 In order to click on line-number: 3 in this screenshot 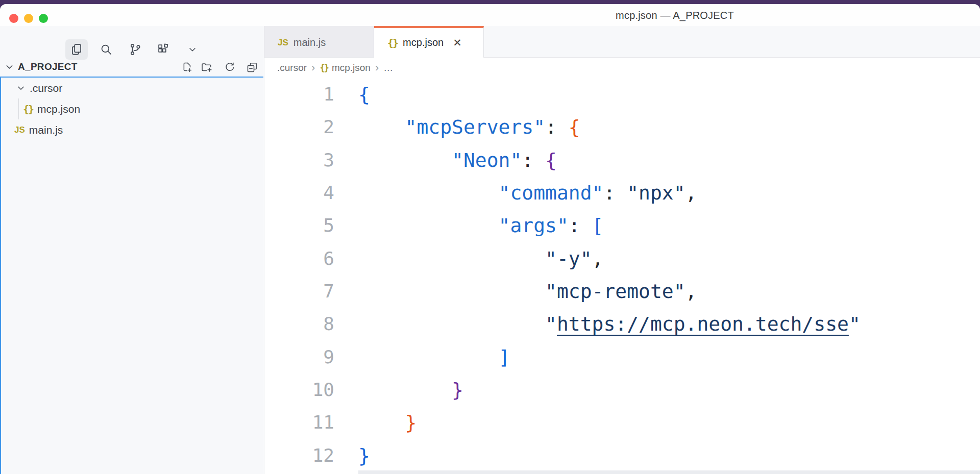, I will do `click(299, 160)`.